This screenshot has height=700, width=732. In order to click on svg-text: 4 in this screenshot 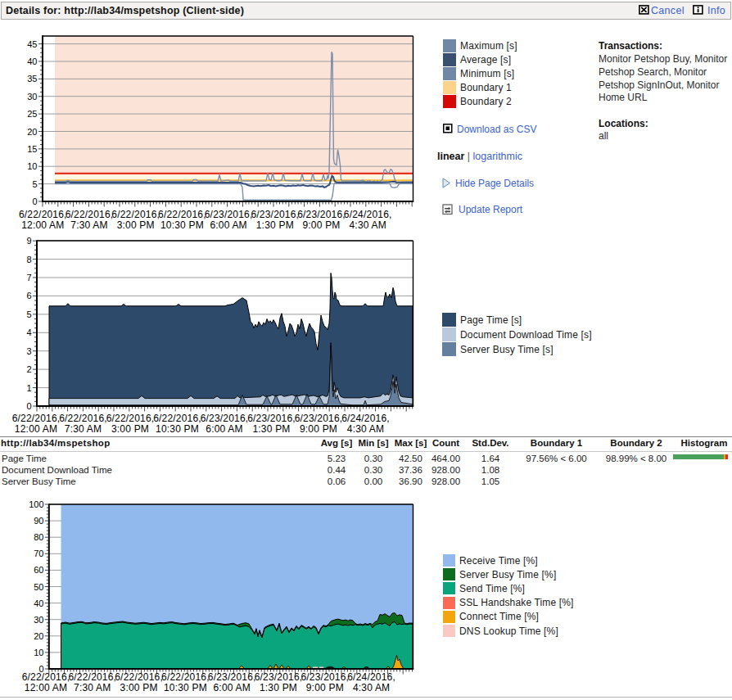, I will do `click(29, 332)`.